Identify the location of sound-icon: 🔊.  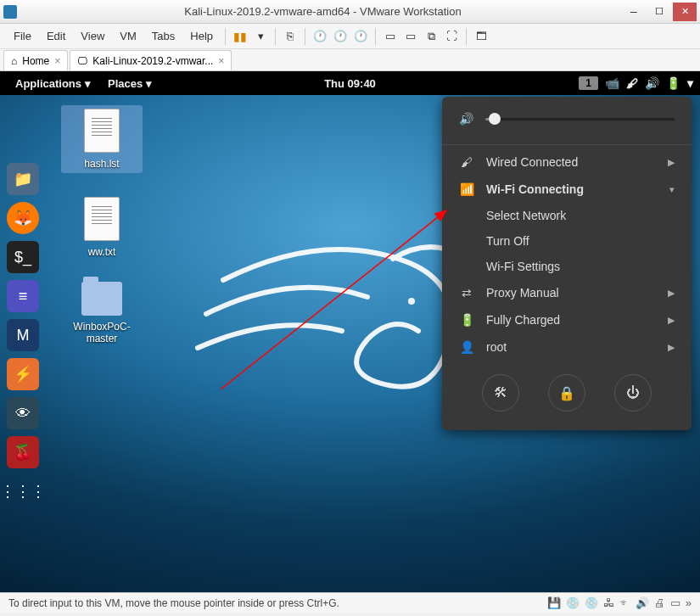
(642, 602).